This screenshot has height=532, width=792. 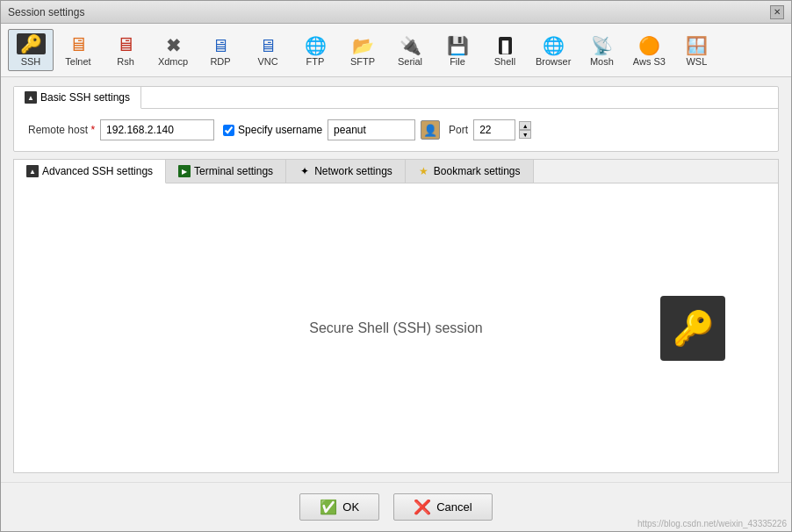 I want to click on mosh-icon: 📡, so click(x=602, y=46).